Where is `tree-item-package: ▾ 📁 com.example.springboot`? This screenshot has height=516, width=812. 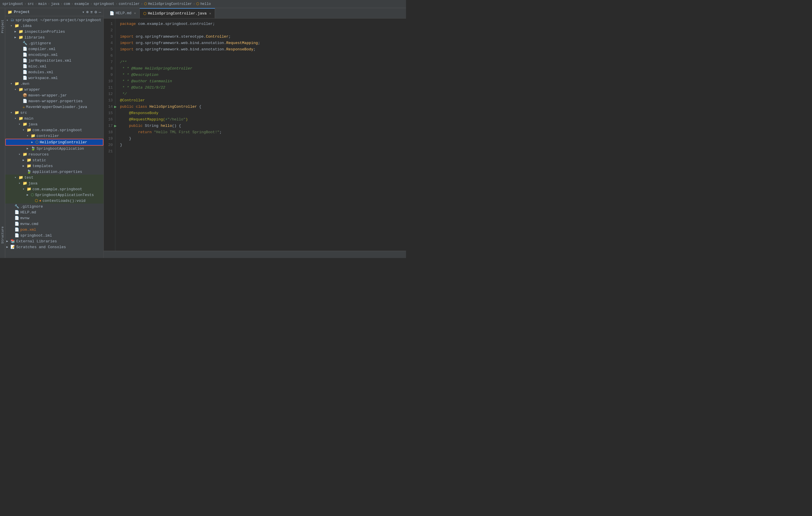 tree-item-package: ▾ 📁 com.example.springboot is located at coordinates (54, 130).